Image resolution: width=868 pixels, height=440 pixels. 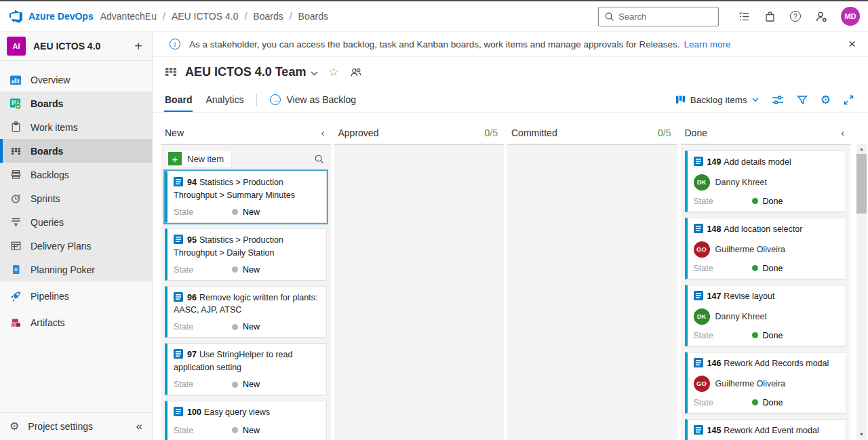 What do you see at coordinates (245, 72) in the screenshot?
I see `team-title: AEU ICTOS 4.0 Team` at bounding box center [245, 72].